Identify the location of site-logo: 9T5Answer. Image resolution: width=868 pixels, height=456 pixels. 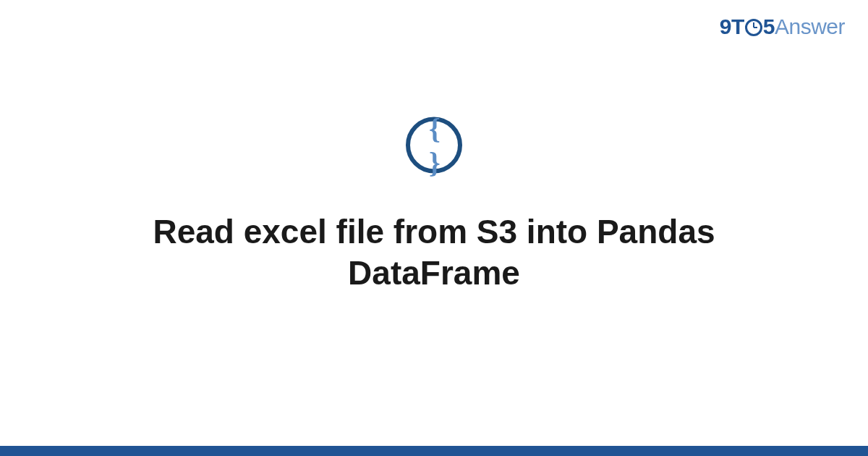
(783, 27).